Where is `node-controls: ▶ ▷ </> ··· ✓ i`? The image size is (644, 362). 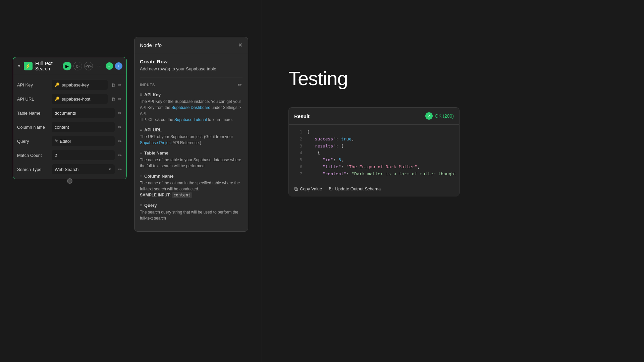
node-controls: ▶ ▷ </> ··· ✓ i is located at coordinates (93, 66).